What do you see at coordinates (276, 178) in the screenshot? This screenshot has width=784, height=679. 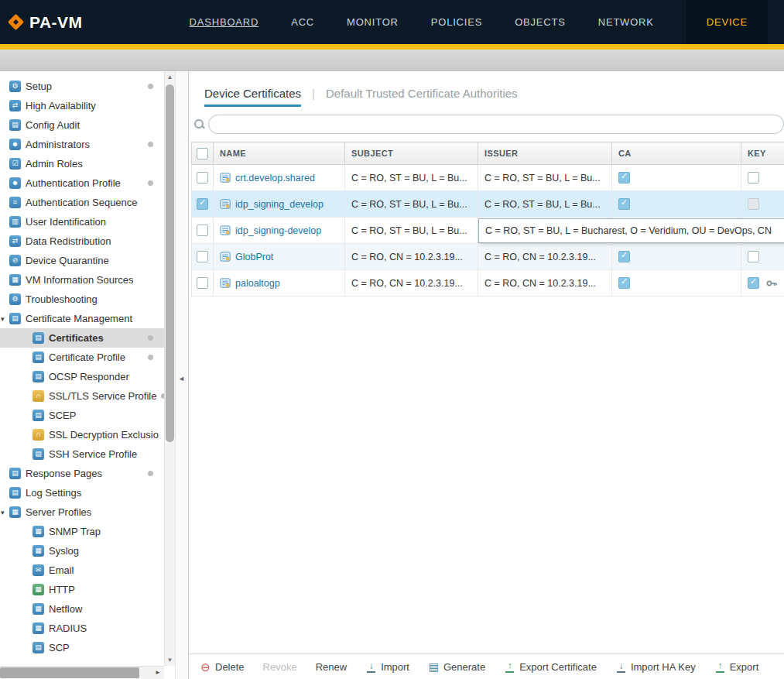 I see `certificate-name-link: crt.develop.shared` at bounding box center [276, 178].